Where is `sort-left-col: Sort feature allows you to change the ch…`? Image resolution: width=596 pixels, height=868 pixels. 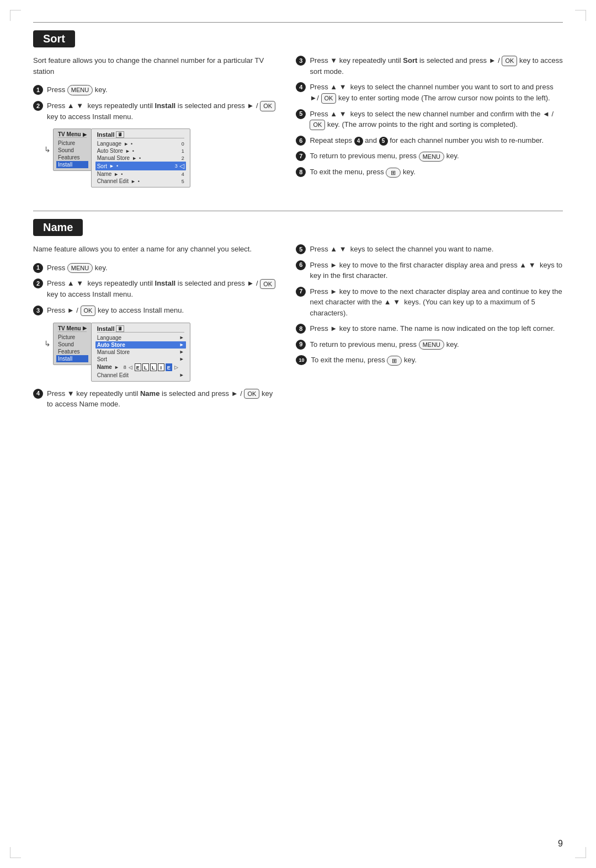 sort-left-col: Sort feature allows you to change the ch… is located at coordinates (156, 125).